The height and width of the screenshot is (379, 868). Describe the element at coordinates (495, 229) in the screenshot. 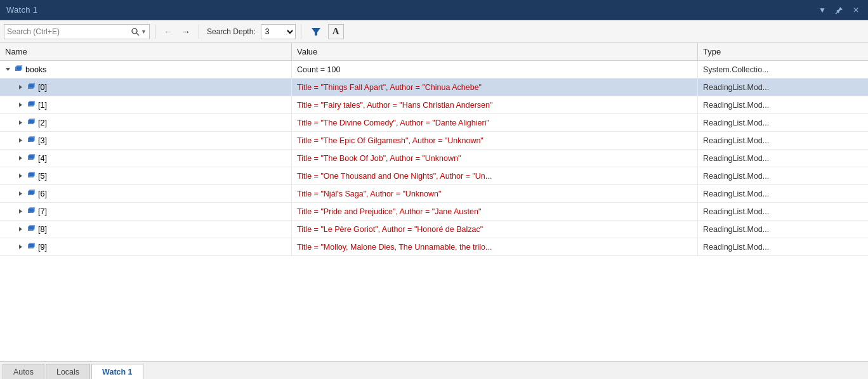

I see `value-cell: Title = "Le Père Goriot", Author = "Hono…` at that location.